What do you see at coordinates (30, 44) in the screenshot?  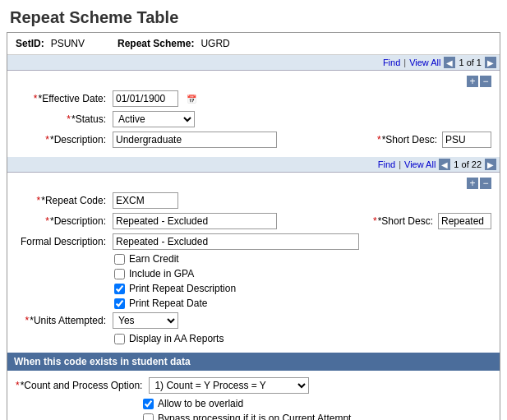 I see `setid-label: SetID:` at bounding box center [30, 44].